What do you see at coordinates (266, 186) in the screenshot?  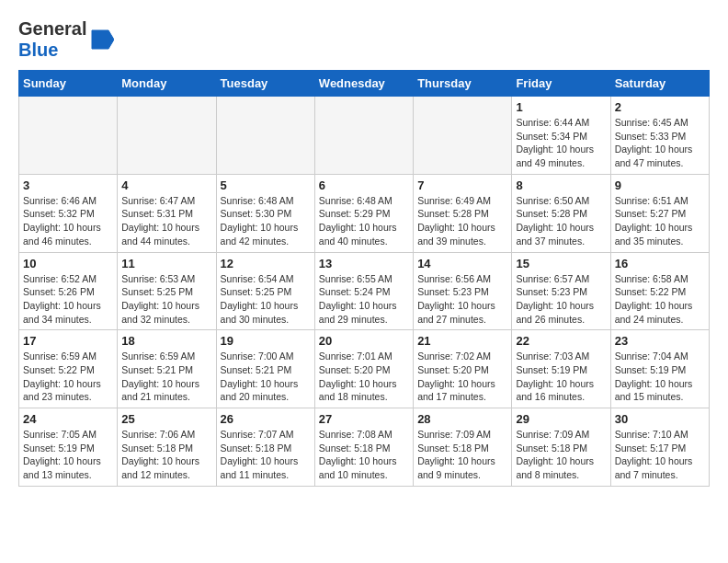 I see `day-number: 5` at bounding box center [266, 186].